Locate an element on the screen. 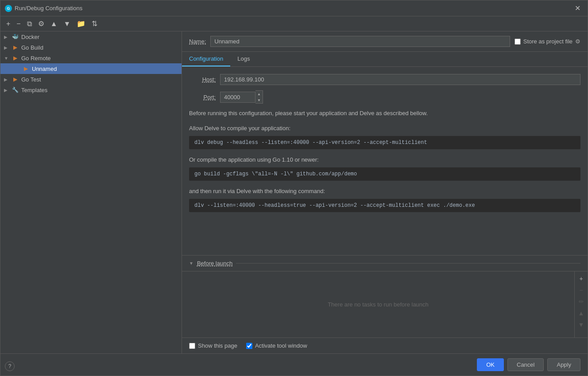  templates-arrow: ▶ is located at coordinates (8, 90).